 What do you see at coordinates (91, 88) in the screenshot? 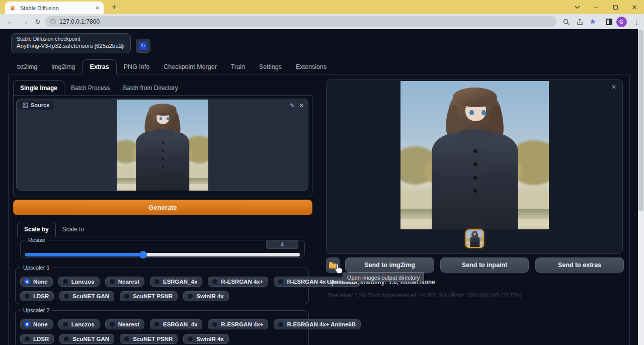
I see `tab-batch-process: Batch Process` at bounding box center [91, 88].